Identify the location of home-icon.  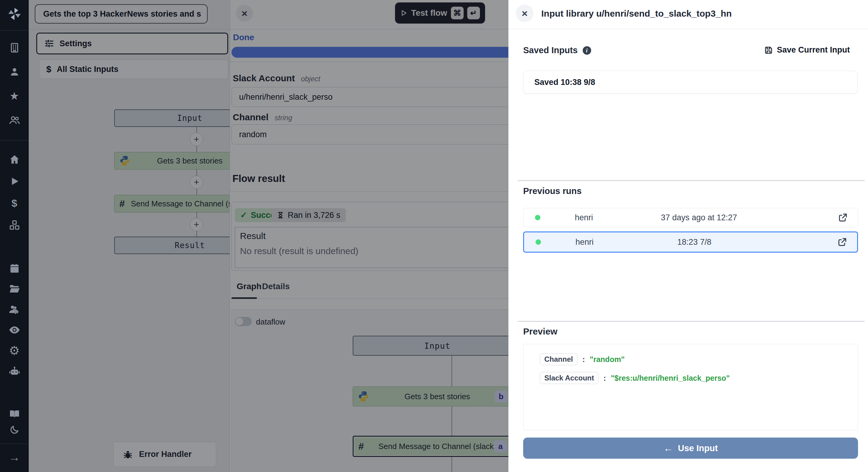
(14, 160).